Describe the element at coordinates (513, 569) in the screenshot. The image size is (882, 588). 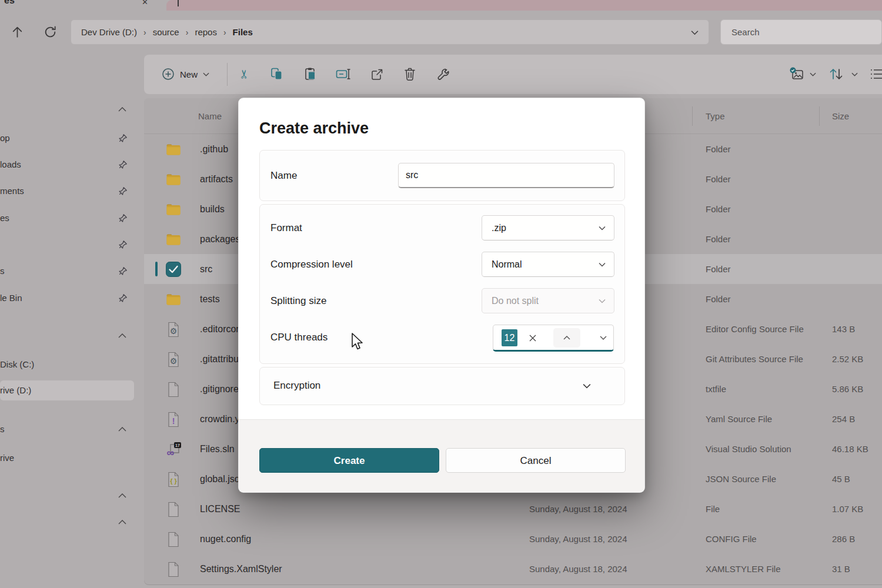
I see `file-row: Settings.XamlStylerSunday, August 18, 20…` at that location.